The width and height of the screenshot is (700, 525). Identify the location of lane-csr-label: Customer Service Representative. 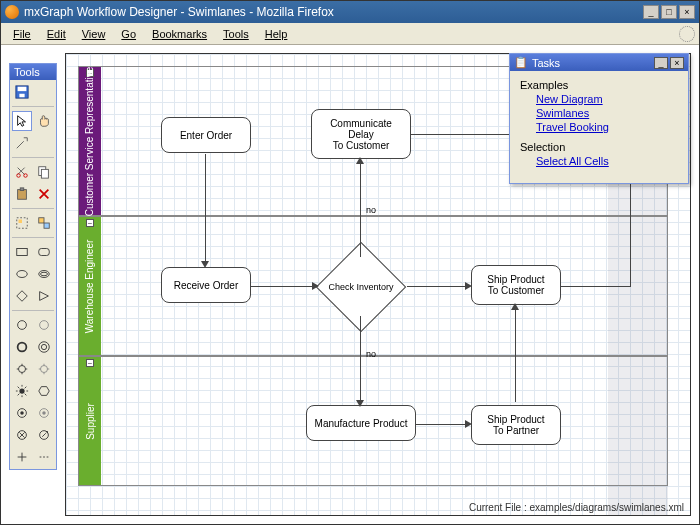
(90, 141).